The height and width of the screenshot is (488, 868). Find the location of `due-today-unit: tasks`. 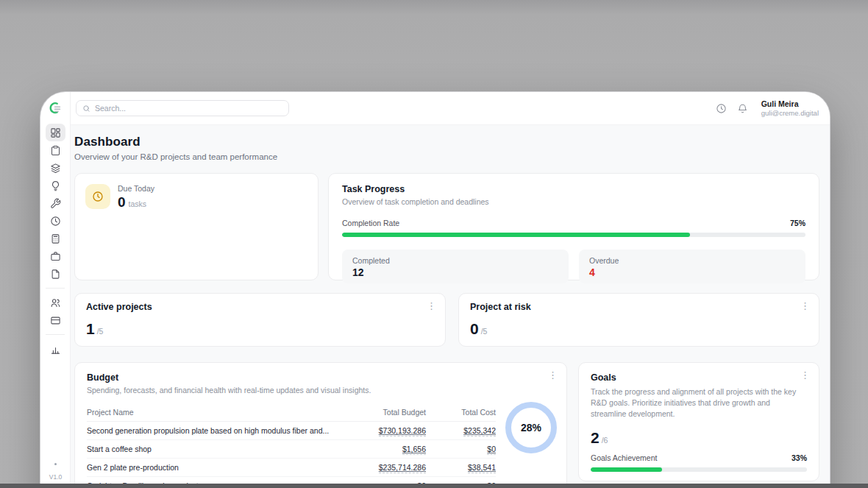

due-today-unit: tasks is located at coordinates (138, 204).